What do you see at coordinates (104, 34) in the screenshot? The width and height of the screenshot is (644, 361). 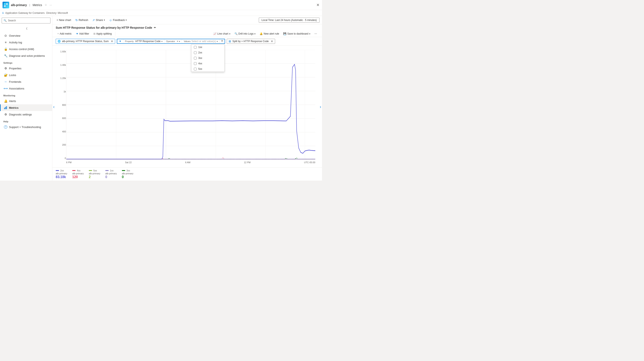 I see `apply-splitting-label: Apply splitting` at bounding box center [104, 34].